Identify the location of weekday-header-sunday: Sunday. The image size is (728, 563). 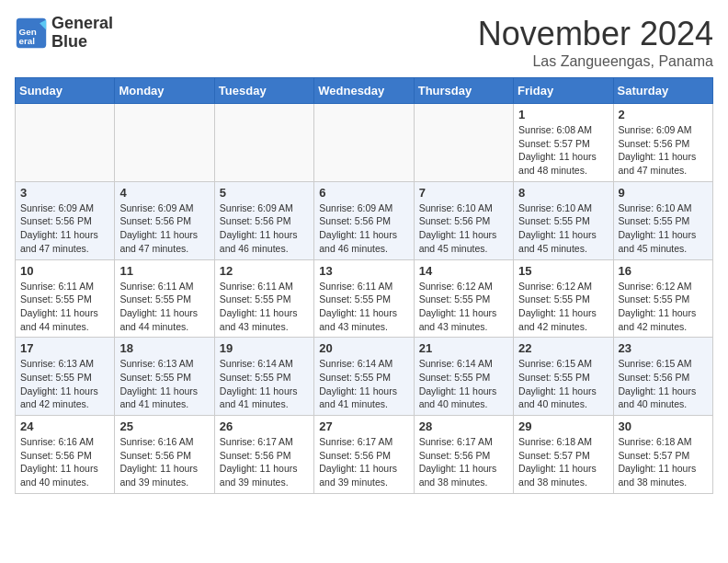
(65, 91).